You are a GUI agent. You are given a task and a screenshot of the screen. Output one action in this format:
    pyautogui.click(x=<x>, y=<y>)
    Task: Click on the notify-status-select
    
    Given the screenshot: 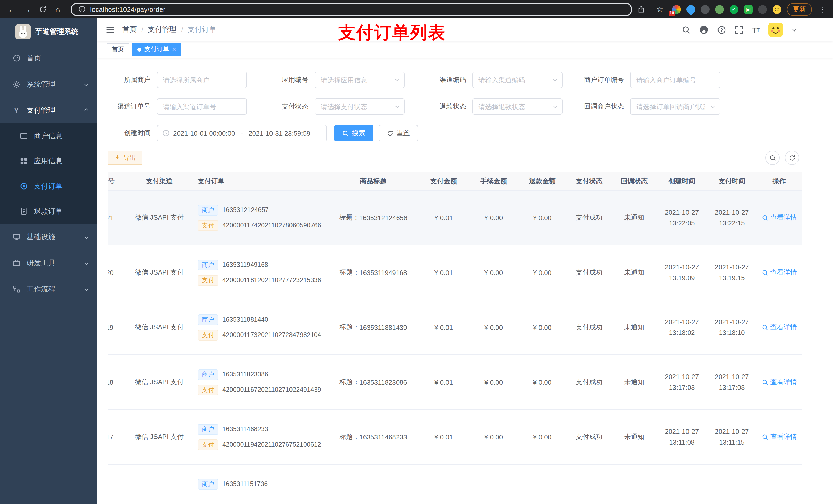 What is the action you would take?
    pyautogui.click(x=675, y=106)
    